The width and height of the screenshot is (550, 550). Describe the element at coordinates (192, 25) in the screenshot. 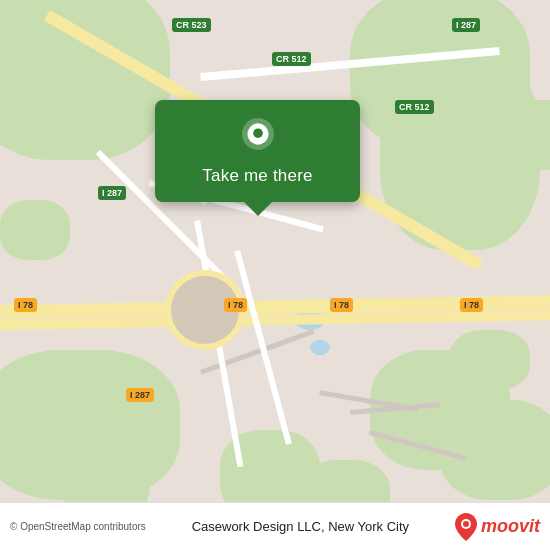

I see `highway-label-cr523: CR 523` at that location.